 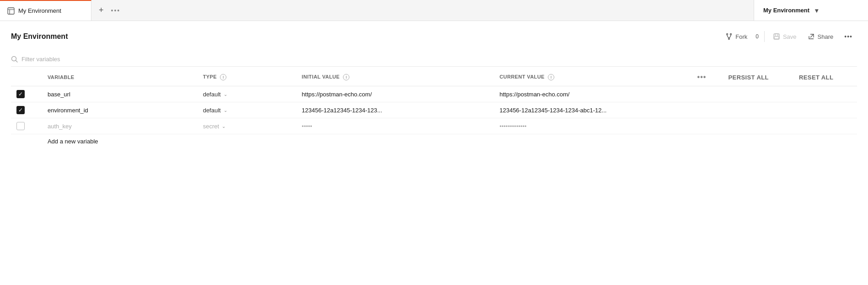 I want to click on share-label: Share, so click(x=826, y=37).